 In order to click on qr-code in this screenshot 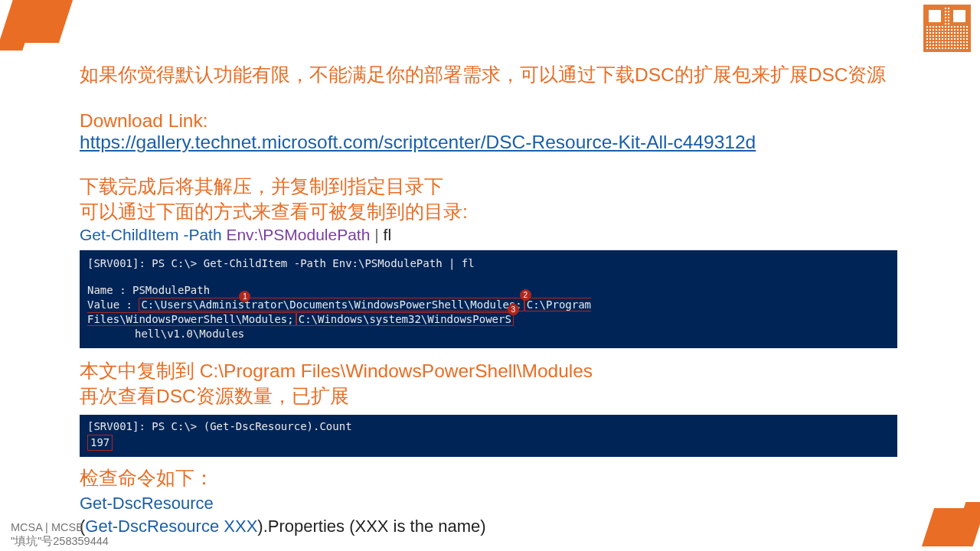, I will do `click(947, 28)`.